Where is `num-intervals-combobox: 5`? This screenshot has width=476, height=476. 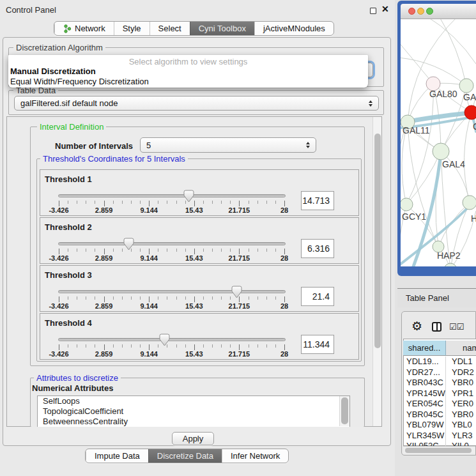 num-intervals-combobox: 5 is located at coordinates (228, 145).